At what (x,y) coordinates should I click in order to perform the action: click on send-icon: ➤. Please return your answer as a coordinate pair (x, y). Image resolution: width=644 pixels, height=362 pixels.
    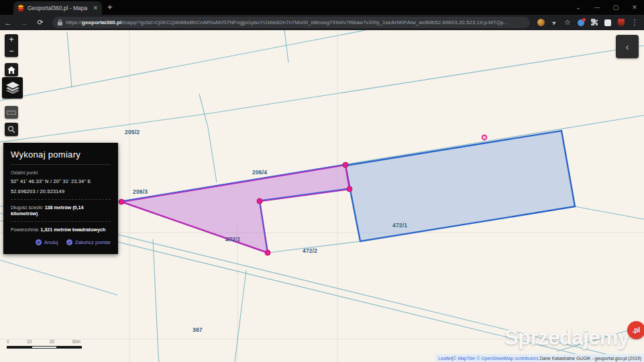
    Looking at the image, I should click on (554, 23).